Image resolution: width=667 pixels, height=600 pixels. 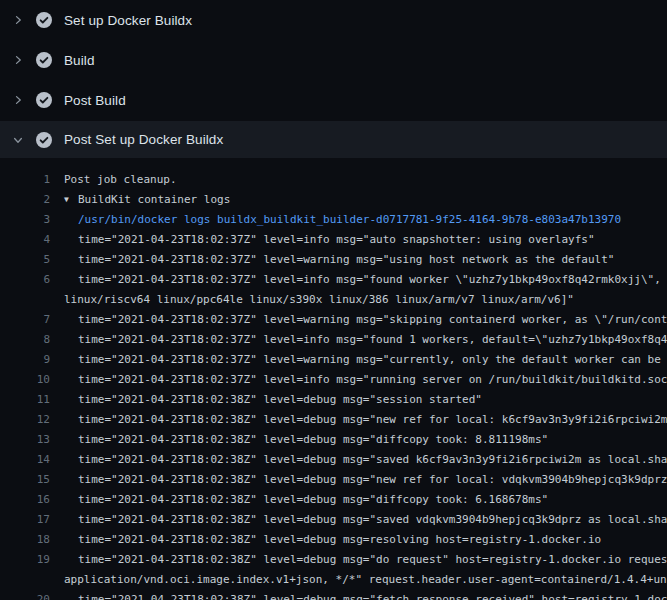 What do you see at coordinates (334, 300) in the screenshot?
I see `log-line-continuation: linux/riscv64 linux/ppc64le linux/s390x …` at bounding box center [334, 300].